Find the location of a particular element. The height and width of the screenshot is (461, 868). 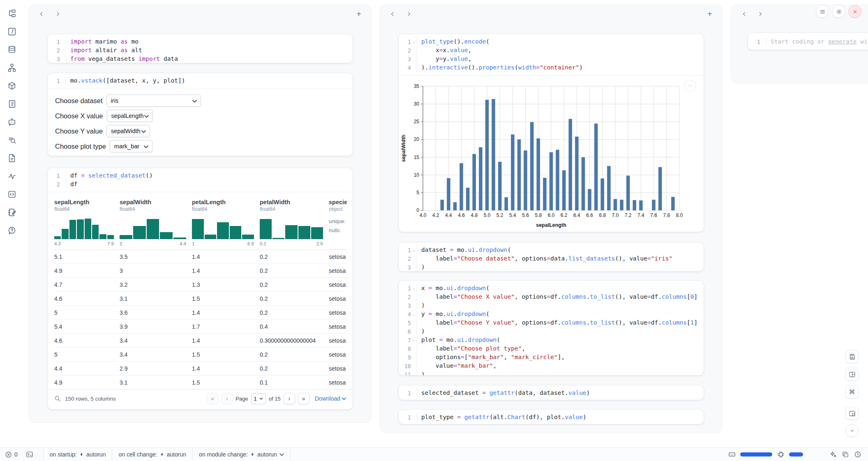

code-editor: 1⌄x = mo.ui.dropdown(2 label="Choose X v… is located at coordinates (551, 328).